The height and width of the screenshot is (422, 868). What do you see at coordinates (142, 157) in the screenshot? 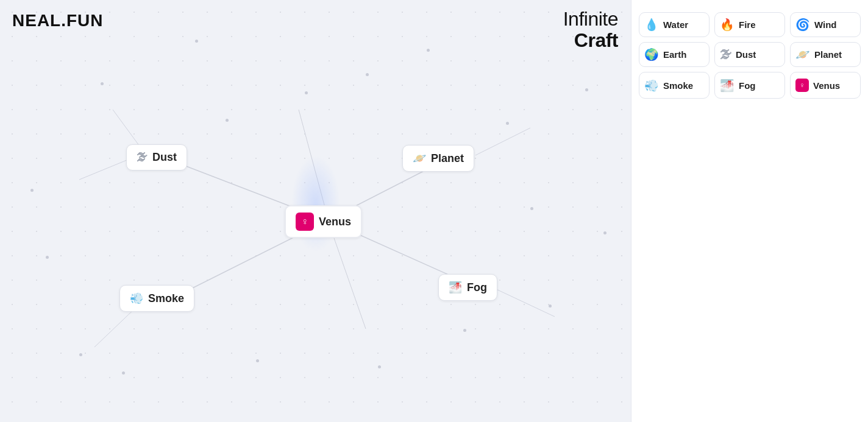
I see `dust-icon: 🌫` at bounding box center [142, 157].